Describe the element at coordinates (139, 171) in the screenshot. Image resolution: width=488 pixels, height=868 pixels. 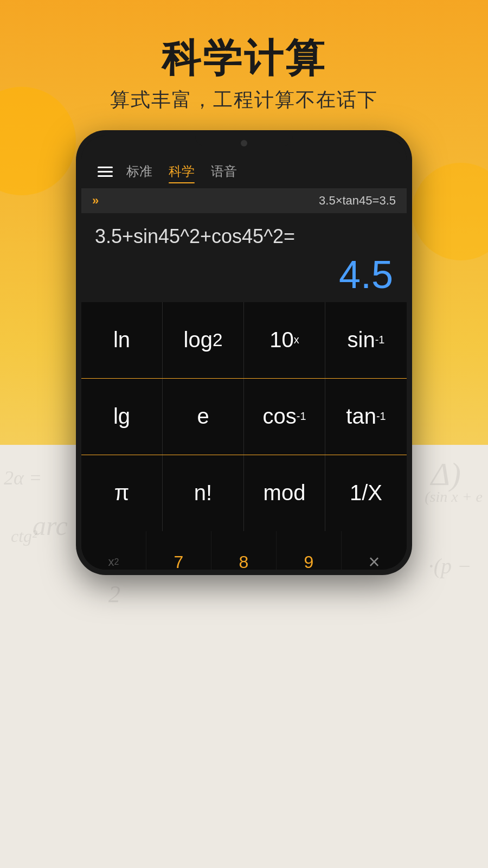
I see `tab-standard: 标准` at that location.